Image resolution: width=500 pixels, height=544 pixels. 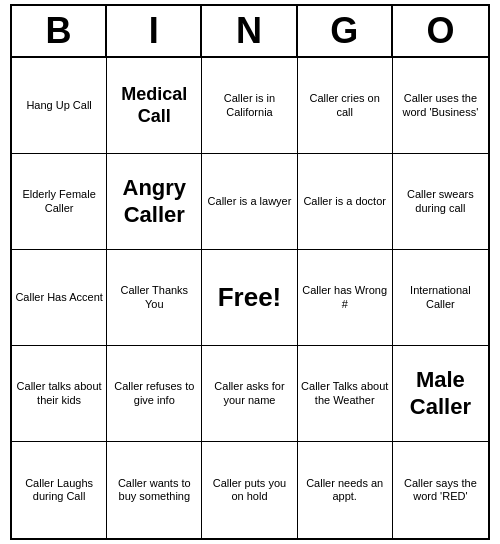 I want to click on header-letter-o: O, so click(x=440, y=31).